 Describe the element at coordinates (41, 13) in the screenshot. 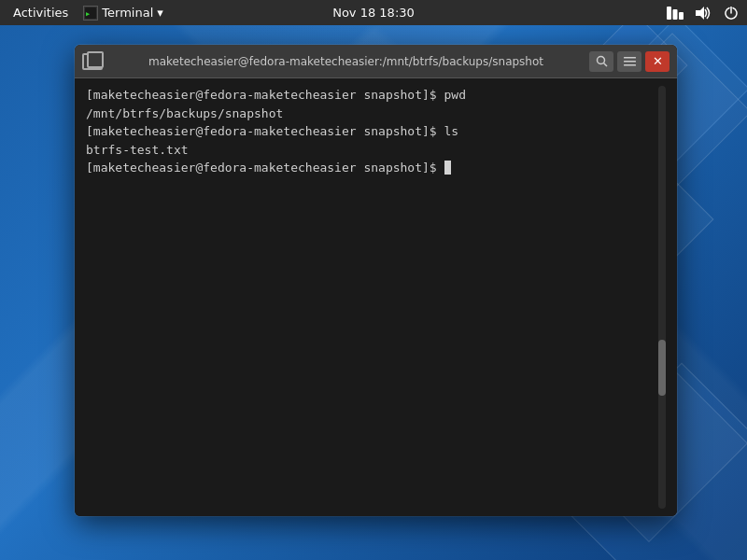

I see `activities-button: Activities` at that location.